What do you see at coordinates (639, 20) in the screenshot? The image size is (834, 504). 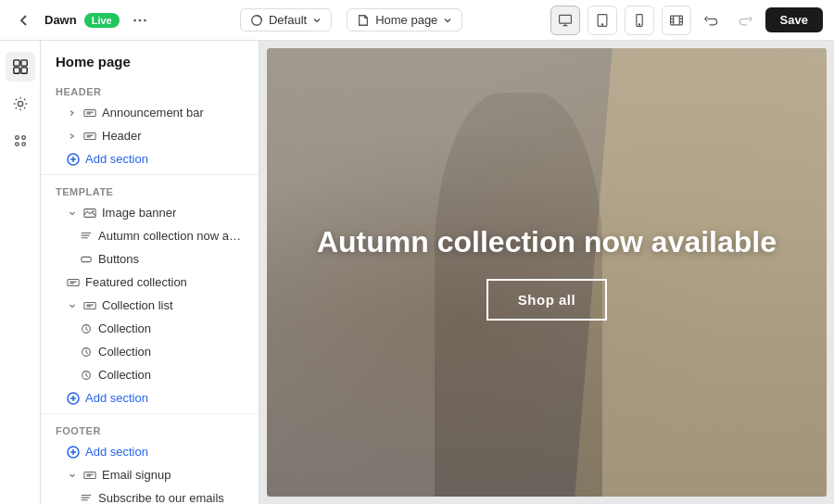 I see `mobile-view-button` at bounding box center [639, 20].